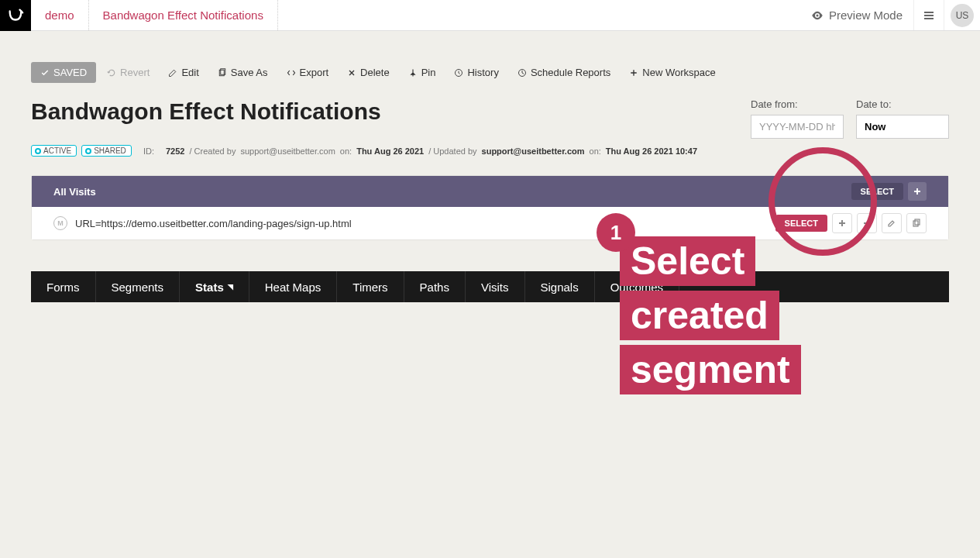 This screenshot has width=980, height=558. I want to click on date-from-label: Date from:, so click(797, 104).